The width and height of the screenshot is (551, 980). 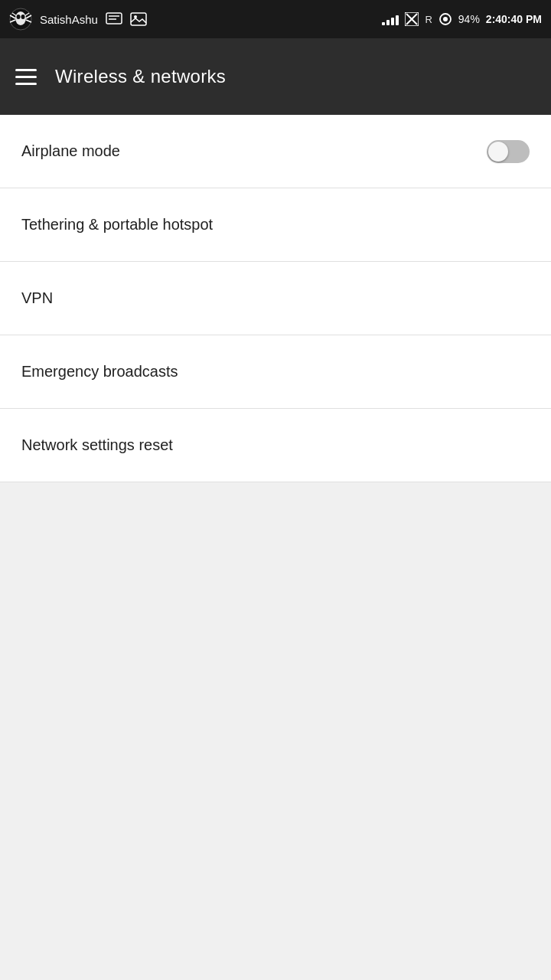 What do you see at coordinates (445, 19) in the screenshot?
I see `ring-icon` at bounding box center [445, 19].